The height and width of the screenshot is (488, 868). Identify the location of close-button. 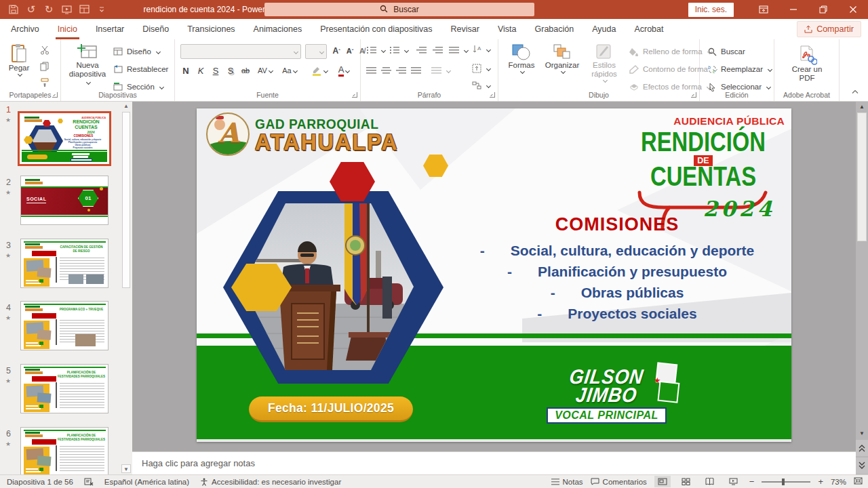
(853, 9).